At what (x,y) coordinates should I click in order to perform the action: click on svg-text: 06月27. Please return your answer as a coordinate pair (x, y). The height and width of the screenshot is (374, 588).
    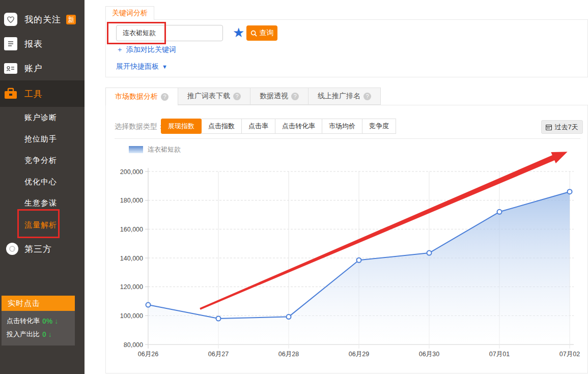
    Looking at the image, I should click on (218, 354).